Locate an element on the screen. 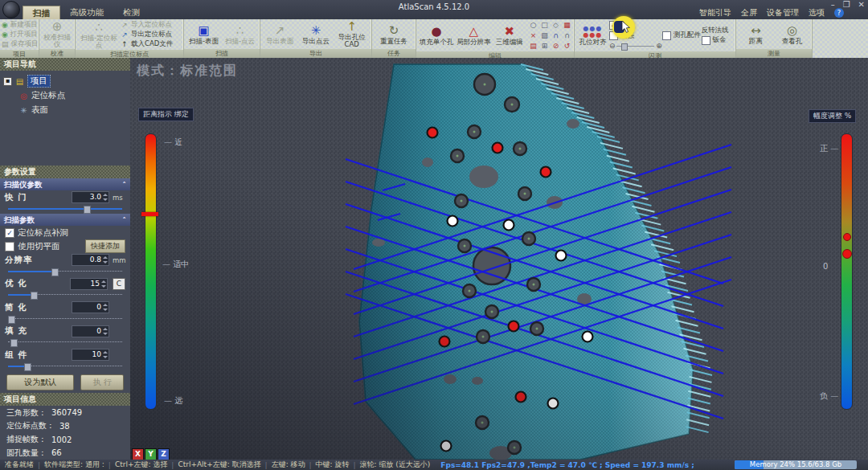  reset-task-icon: ↻ is located at coordinates (394, 31).